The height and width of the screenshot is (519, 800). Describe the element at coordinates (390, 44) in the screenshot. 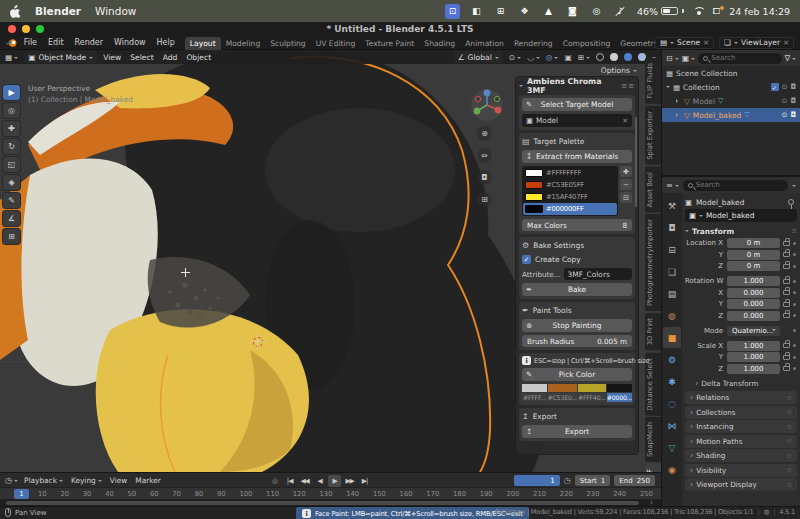

I see `workspace-tab: Texture Paint` at that location.